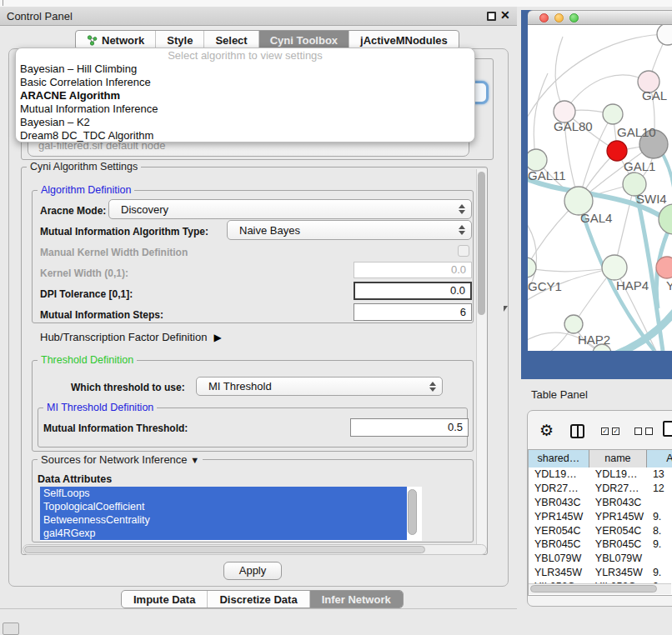 This screenshot has height=635, width=672. What do you see at coordinates (3, 3) in the screenshot?
I see `top-tick` at bounding box center [3, 3].